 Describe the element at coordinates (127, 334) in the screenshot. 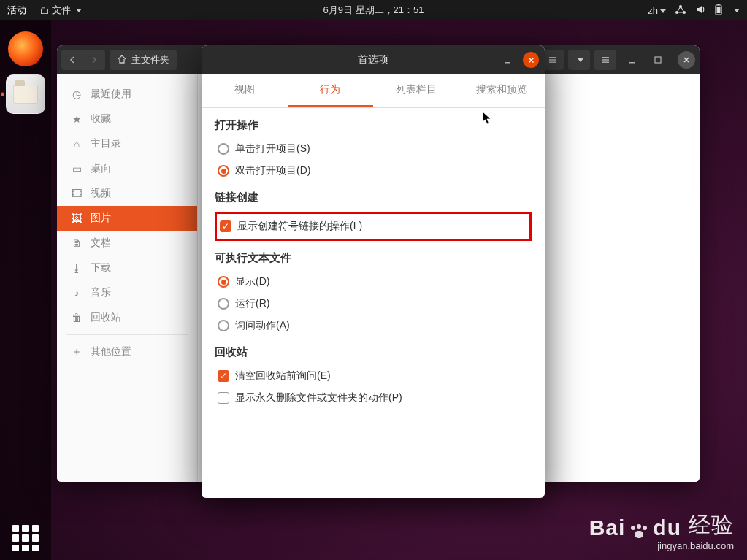

I see `separator` at that location.